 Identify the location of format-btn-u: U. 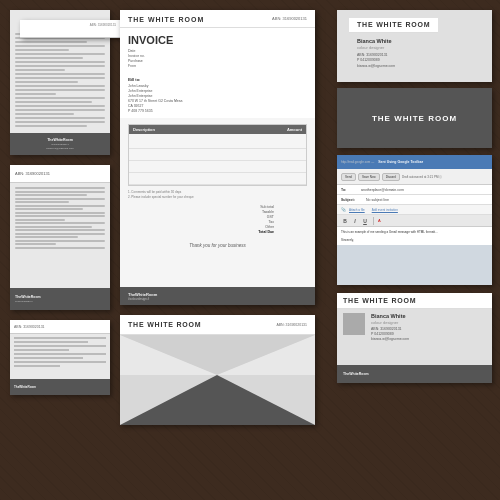
(365, 221).